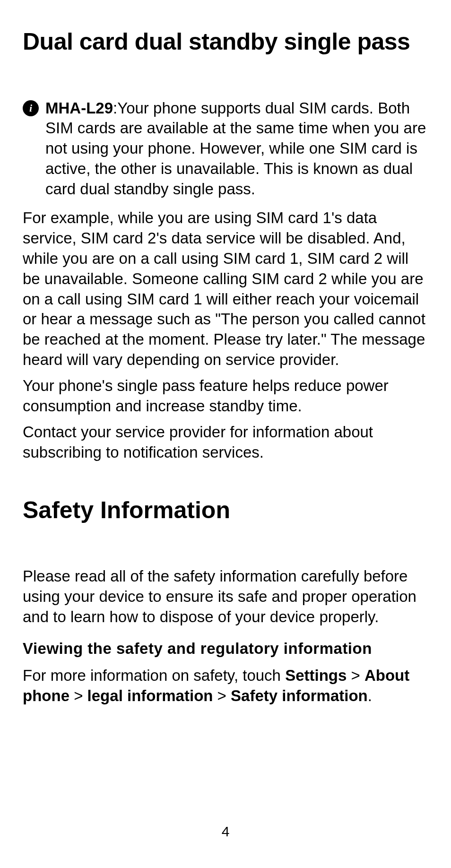 The width and height of the screenshot is (451, 868). I want to click on nav-step-safety-information: Safety information, so click(299, 696).